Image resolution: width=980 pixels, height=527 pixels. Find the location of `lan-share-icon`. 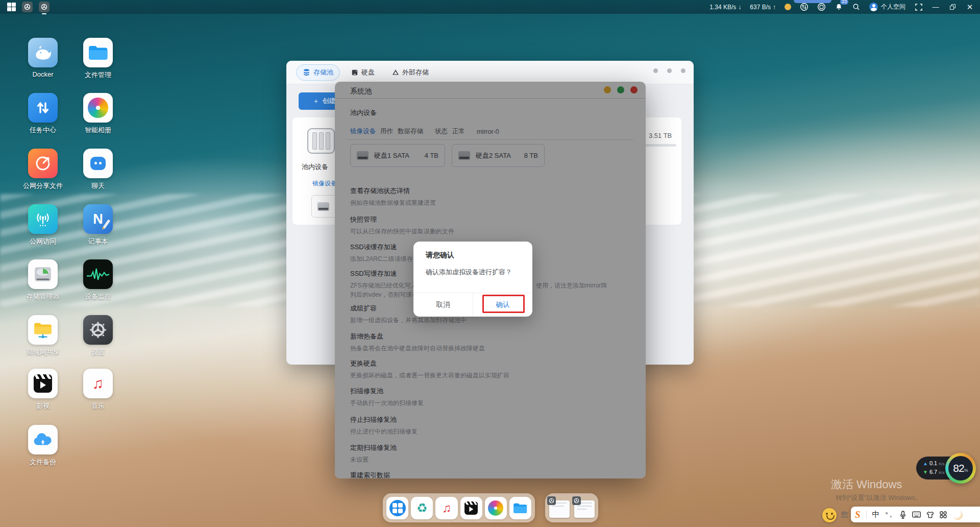

lan-share-icon is located at coordinates (43, 330).